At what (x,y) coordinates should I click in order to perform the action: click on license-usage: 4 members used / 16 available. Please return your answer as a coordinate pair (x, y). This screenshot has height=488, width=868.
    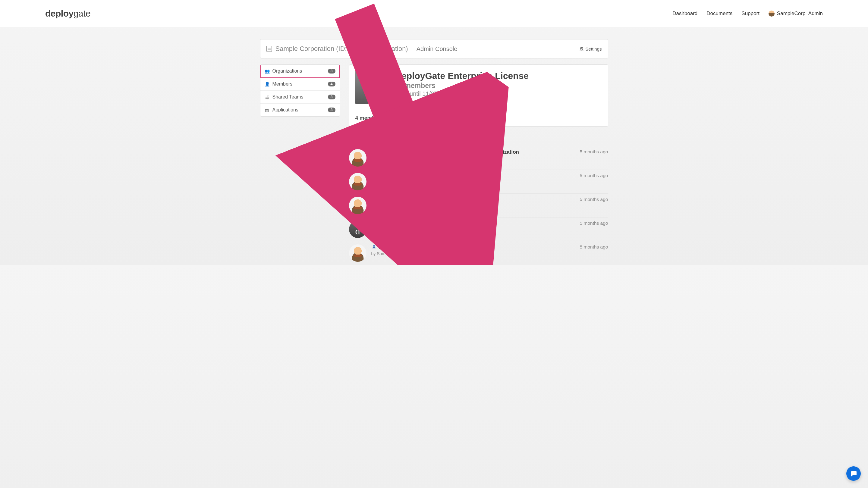
    Looking at the image, I should click on (478, 118).